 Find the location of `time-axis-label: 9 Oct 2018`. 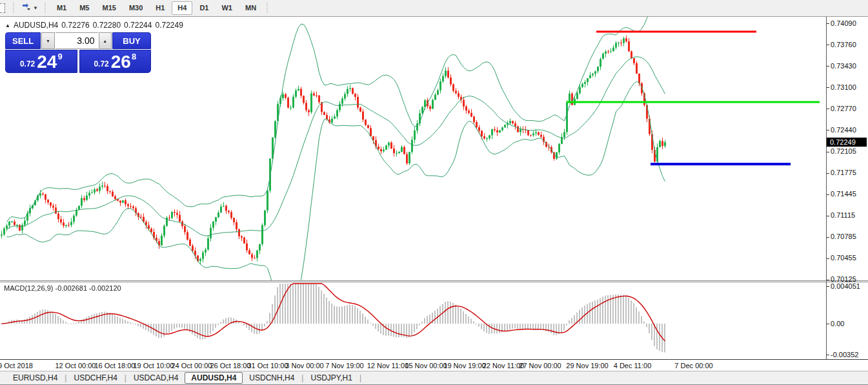

time-axis-label: 9 Oct 2018 is located at coordinates (17, 366).